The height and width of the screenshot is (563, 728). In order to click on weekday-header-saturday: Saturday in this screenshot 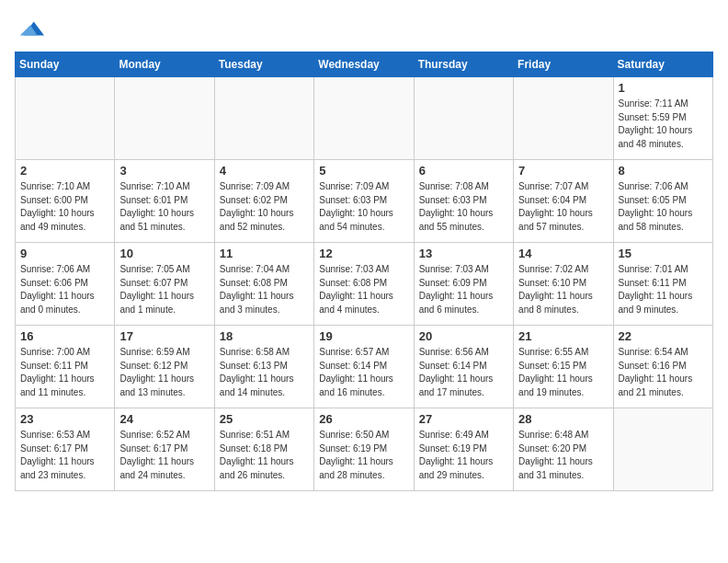, I will do `click(663, 64)`.